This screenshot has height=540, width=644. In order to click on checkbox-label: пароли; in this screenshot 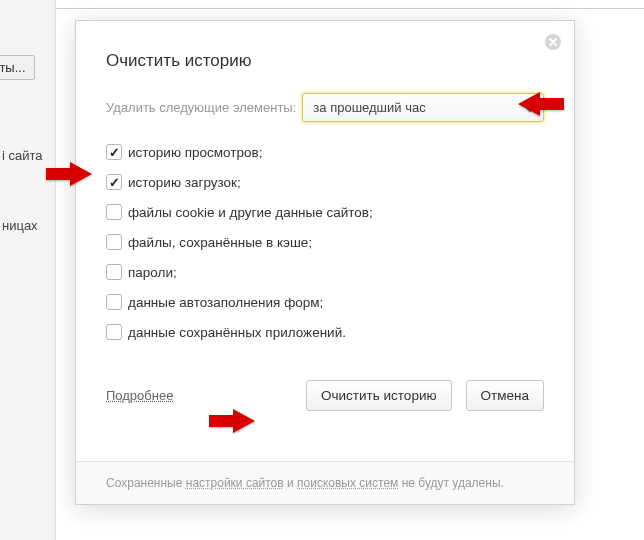, I will do `click(152, 272)`.